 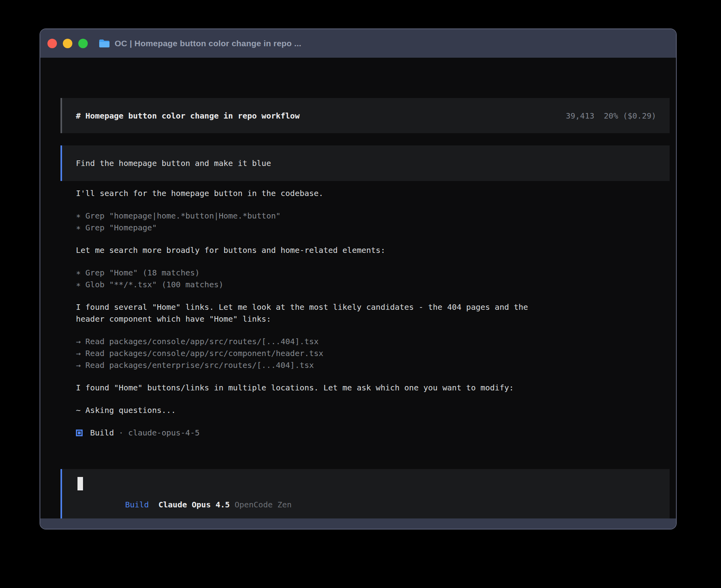 What do you see at coordinates (373, 388) in the screenshot?
I see `assistant-text-line: I found "Home" buttons/links in multiple…` at bounding box center [373, 388].